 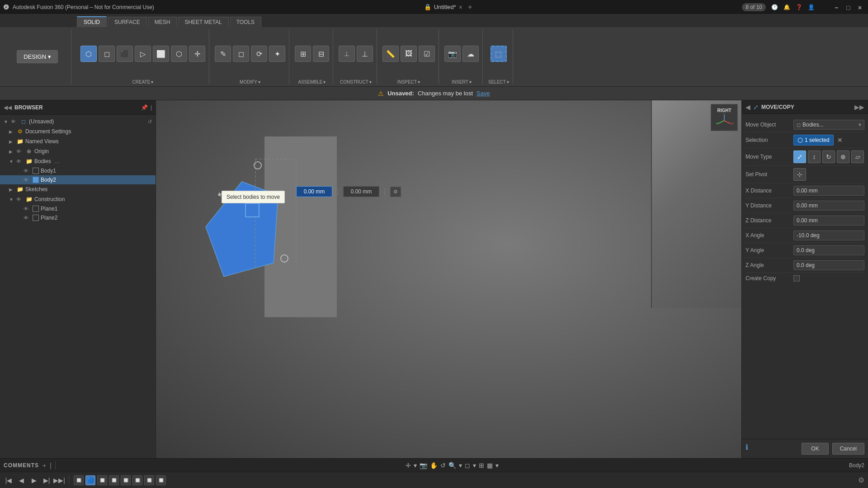 I want to click on body1-eye: 👁, so click(x=27, y=171).